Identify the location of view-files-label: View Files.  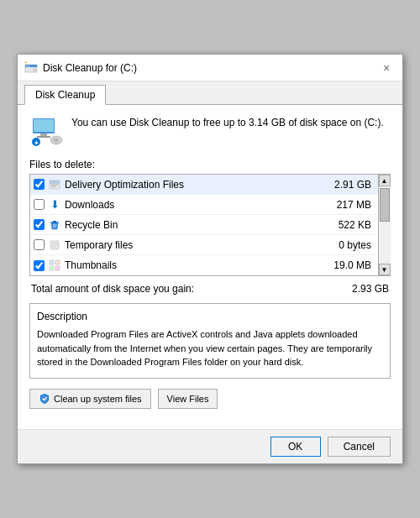
(188, 399).